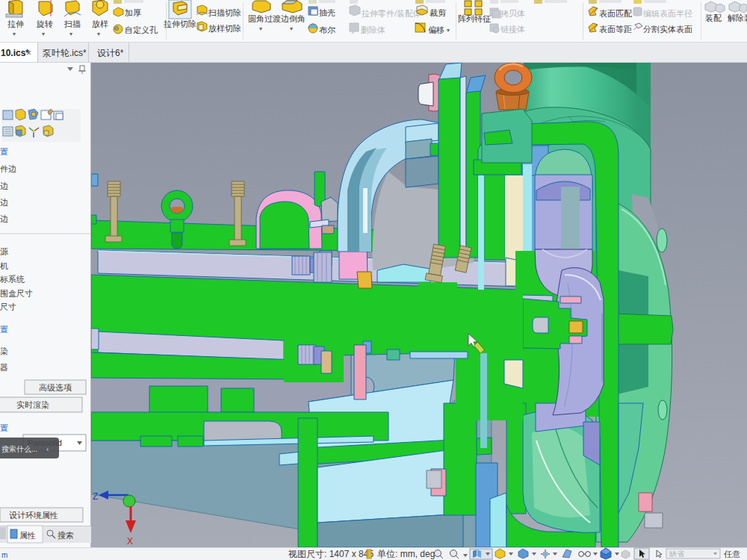 The image size is (747, 560). What do you see at coordinates (330, 554) in the screenshot?
I see `svg-text: 视图尺寸: 1407 x 845` at bounding box center [330, 554].